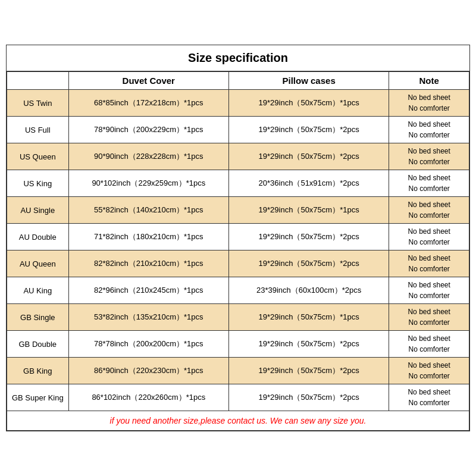 Image resolution: width=476 pixels, height=476 pixels. I want to click on table-header-row: Duvet Cover Pillow cases Note, so click(238, 81).